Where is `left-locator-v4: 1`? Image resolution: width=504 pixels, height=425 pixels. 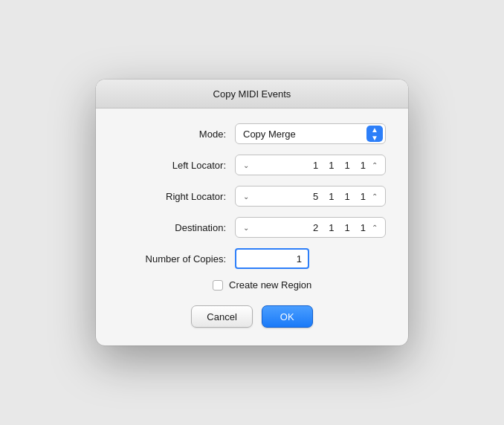 left-locator-v4: 1 is located at coordinates (363, 165).